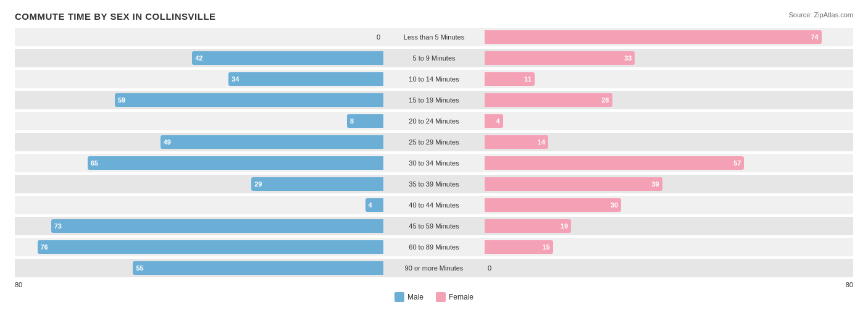  What do you see at coordinates (434, 100) in the screenshot?
I see `row-label: 15 to 19 Minutes` at bounding box center [434, 100].